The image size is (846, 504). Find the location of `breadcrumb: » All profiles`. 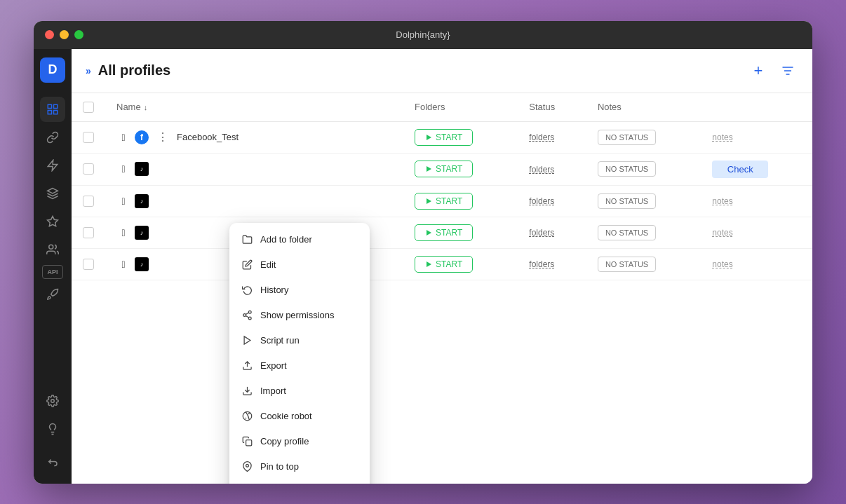

breadcrumb: » All profiles is located at coordinates (128, 70).